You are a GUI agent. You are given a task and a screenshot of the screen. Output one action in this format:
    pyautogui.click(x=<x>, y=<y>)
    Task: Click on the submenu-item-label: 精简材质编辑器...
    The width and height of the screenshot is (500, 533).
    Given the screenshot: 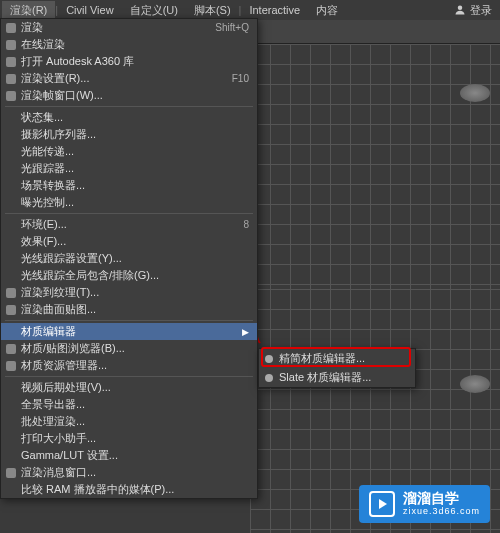 What is the action you would take?
    pyautogui.click(x=322, y=358)
    